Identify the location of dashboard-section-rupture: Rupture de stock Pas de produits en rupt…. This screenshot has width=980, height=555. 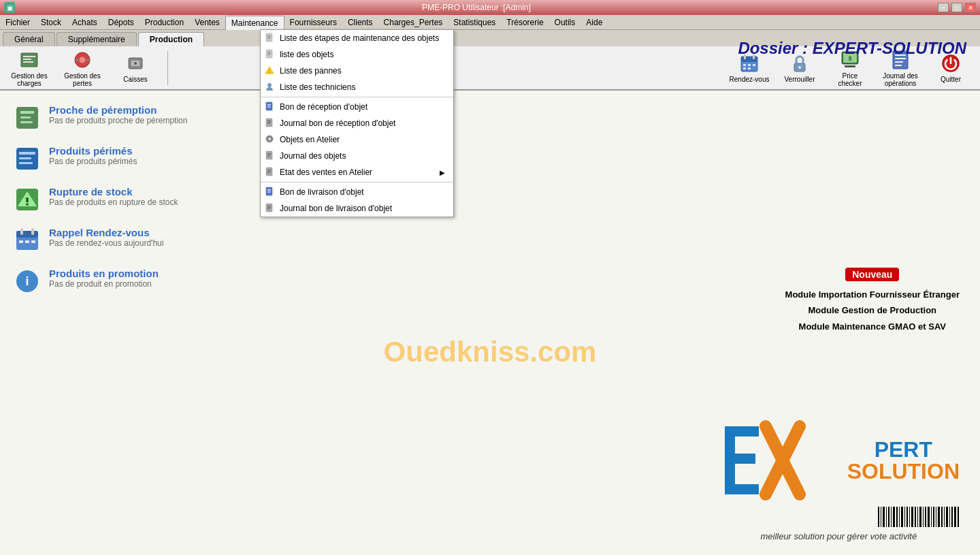
(490, 200).